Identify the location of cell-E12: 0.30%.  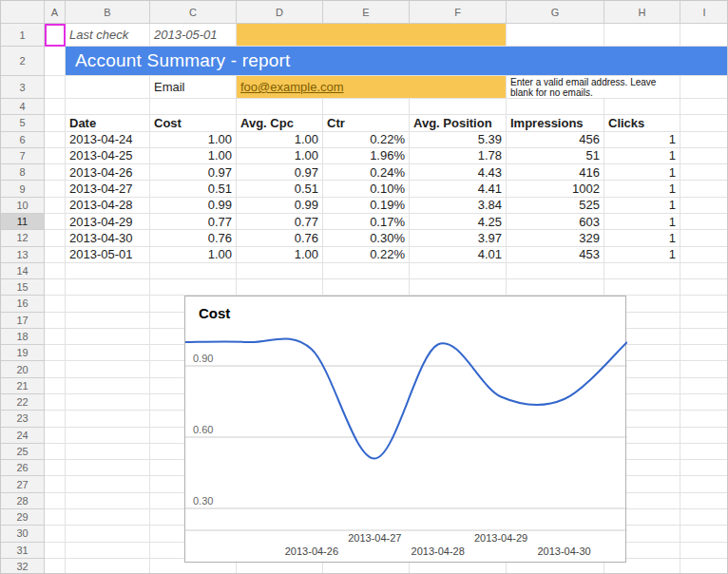
(366, 238).